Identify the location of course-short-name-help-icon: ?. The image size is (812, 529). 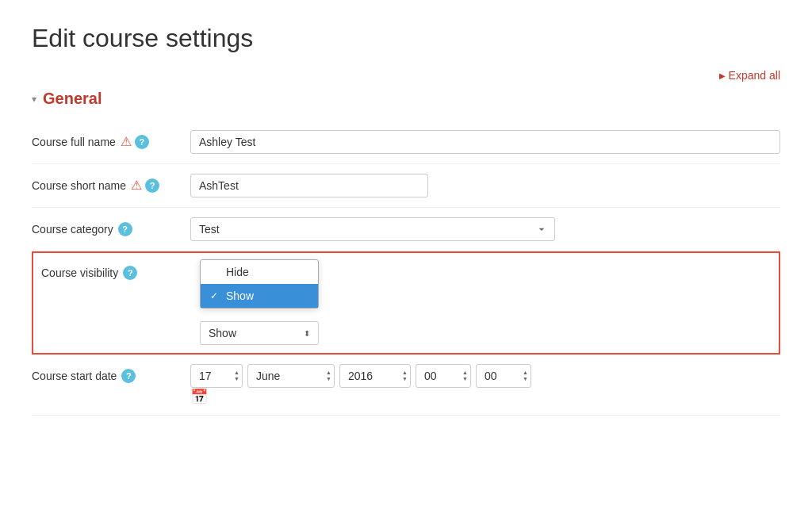
(152, 186).